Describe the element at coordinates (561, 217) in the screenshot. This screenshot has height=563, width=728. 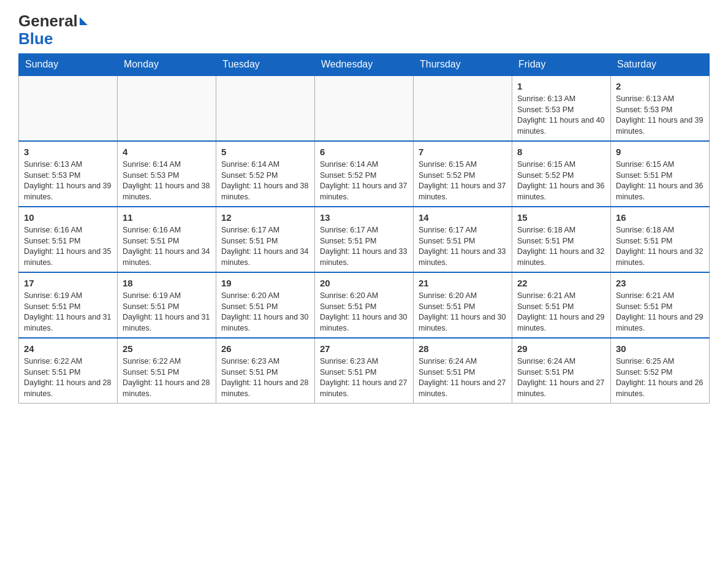
I see `day-number: 15` at that location.